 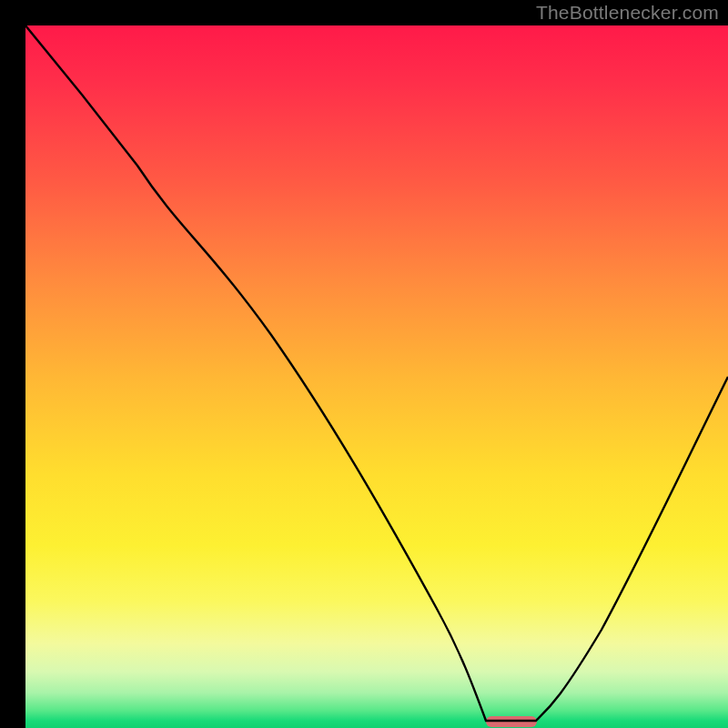 I want to click on watermark-text: TheBottlenecker.com, so click(x=628, y=13).